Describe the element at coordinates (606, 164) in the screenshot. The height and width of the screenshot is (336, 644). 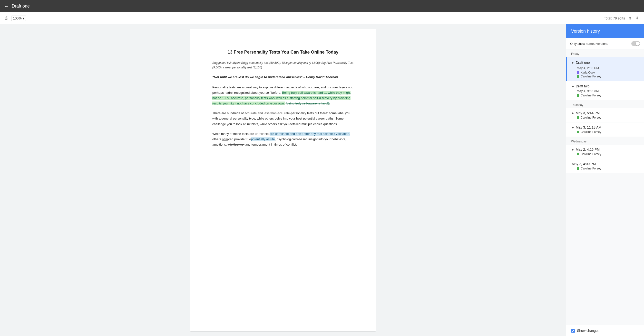
I see `version-item-header: May 2, 4:00 PM` at that location.